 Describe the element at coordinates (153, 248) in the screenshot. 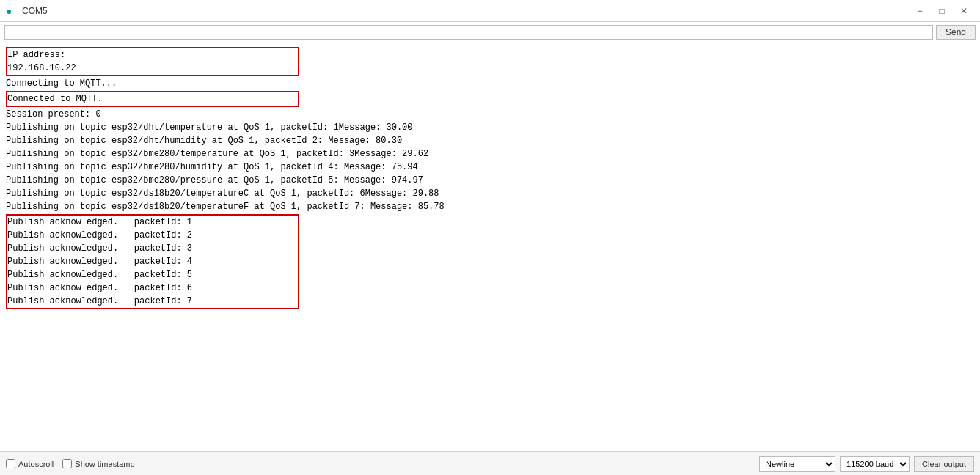

I see `output-line: Publish acknowledged. packetId: 3` at that location.